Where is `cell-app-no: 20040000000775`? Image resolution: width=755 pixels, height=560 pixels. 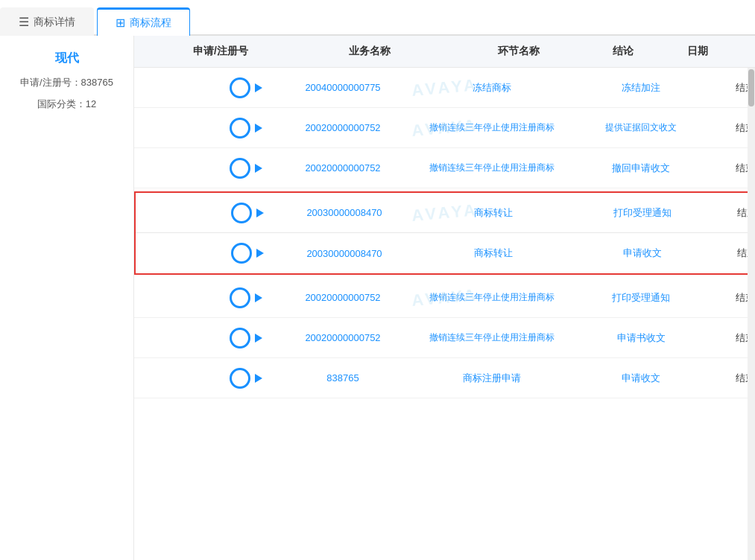
cell-app-no: 20040000000775 is located at coordinates (343, 88).